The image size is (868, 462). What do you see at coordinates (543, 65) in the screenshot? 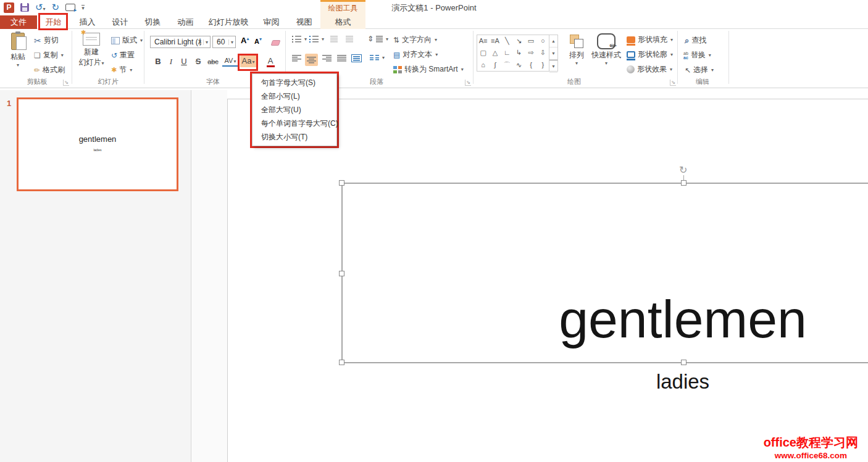
I see `shape-right-brace: }` at bounding box center [543, 65].